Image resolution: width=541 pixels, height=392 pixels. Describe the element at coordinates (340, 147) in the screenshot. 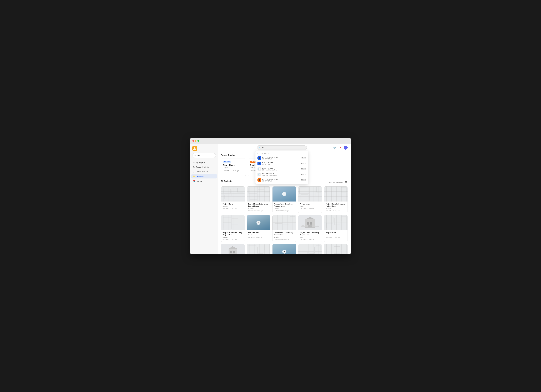

I see `header-actions: ⚙️ ❓ C` at that location.